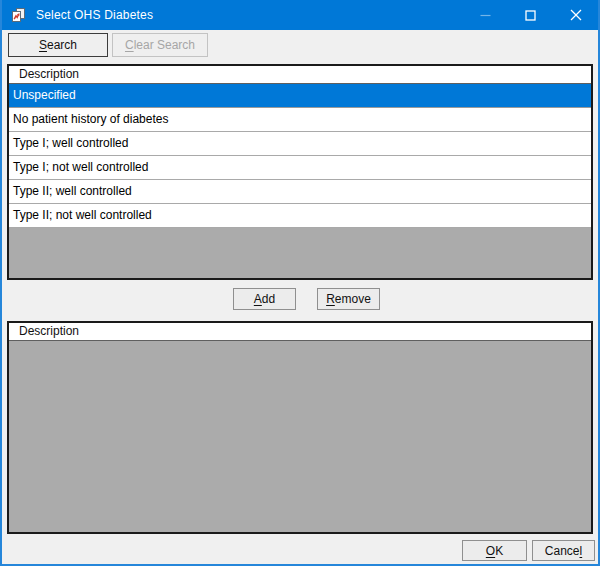 This screenshot has height=566, width=600. What do you see at coordinates (300, 144) in the screenshot?
I see `list-item: Type I; well controlled` at bounding box center [300, 144].